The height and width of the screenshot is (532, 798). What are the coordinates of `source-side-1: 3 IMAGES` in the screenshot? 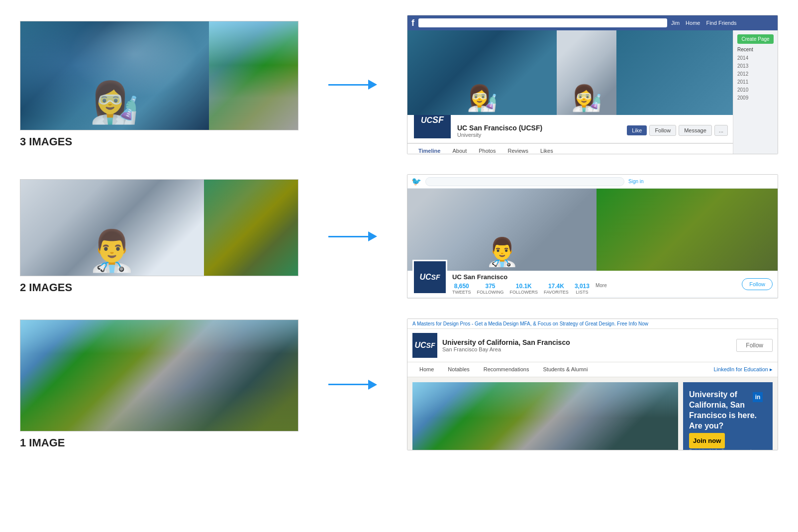 It's located at (159, 85).